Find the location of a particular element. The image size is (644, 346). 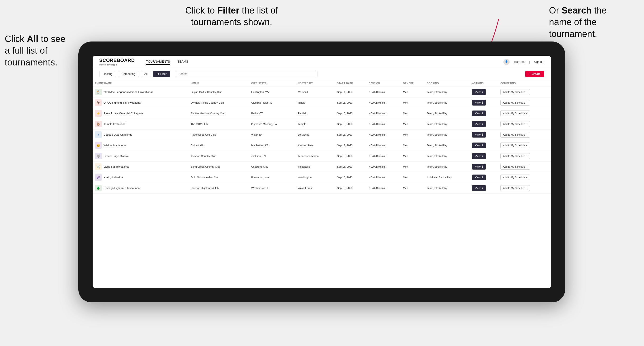

add-schedule-button-1: Add to My Schedule + is located at coordinates (515, 103).